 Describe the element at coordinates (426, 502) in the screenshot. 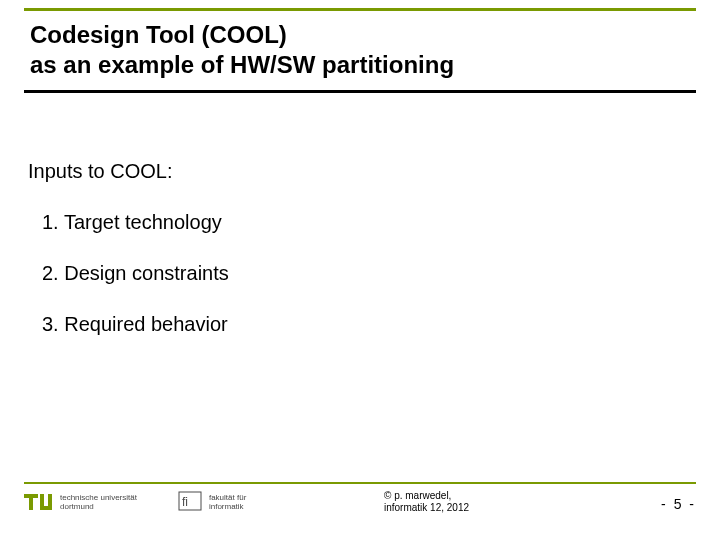

I see `copyright: © p. marwedel, informatik 12, 2012` at that location.